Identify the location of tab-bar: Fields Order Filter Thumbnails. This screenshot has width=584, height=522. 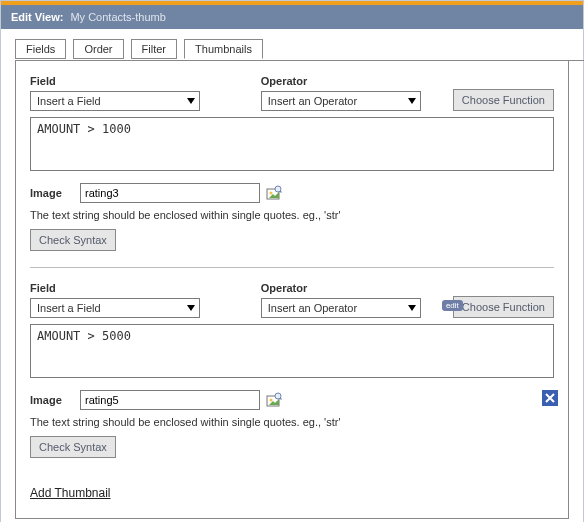
(299, 50).